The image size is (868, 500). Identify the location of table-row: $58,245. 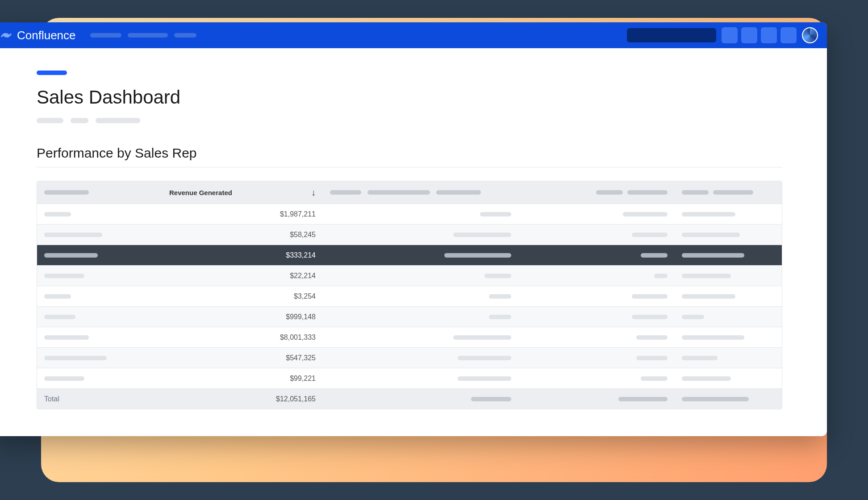
(409, 234).